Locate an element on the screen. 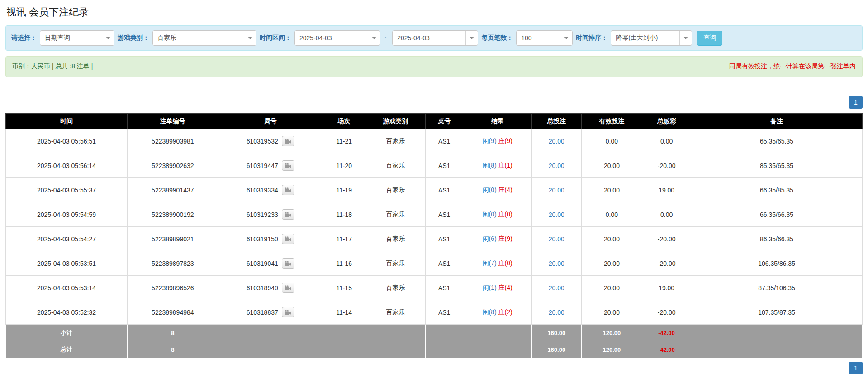  page-size-label: 每页笔数： is located at coordinates (497, 38).